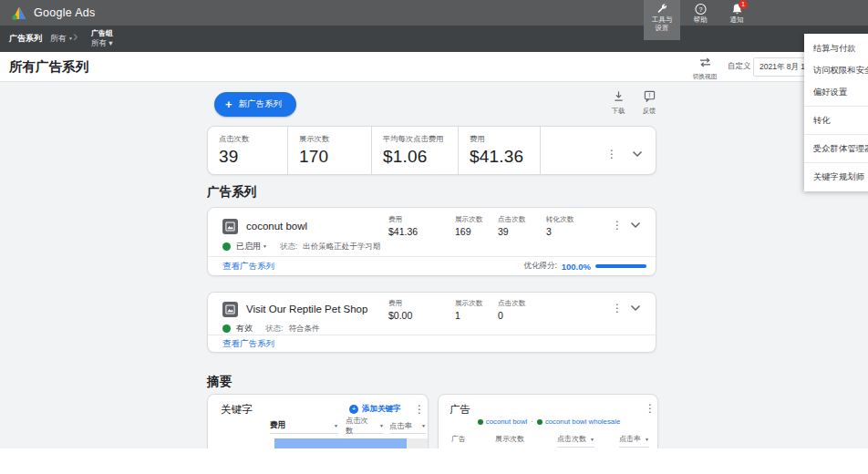 This screenshot has height=474, width=868. I want to click on status-chip: 有效, so click(244, 328).